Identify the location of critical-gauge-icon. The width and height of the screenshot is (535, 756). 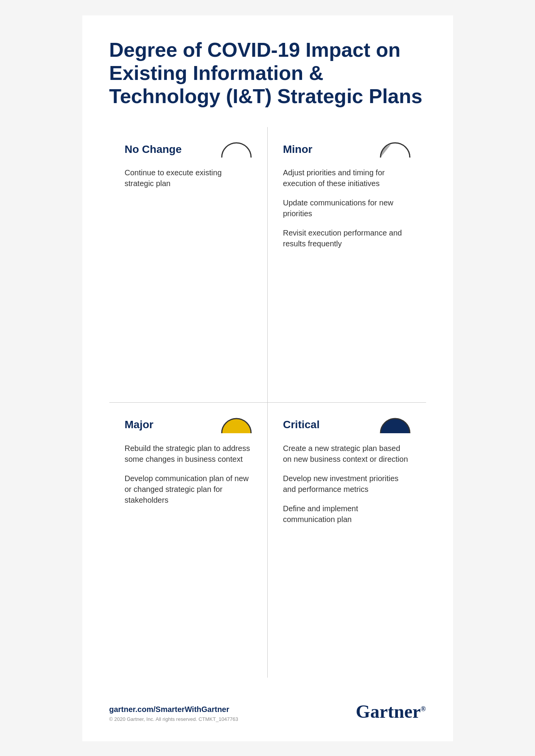
(395, 425).